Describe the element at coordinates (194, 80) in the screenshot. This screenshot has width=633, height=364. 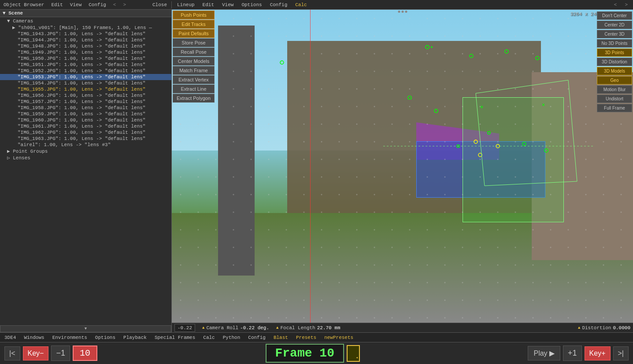
I see `extract-vertex-button: Extract Vertex` at that location.